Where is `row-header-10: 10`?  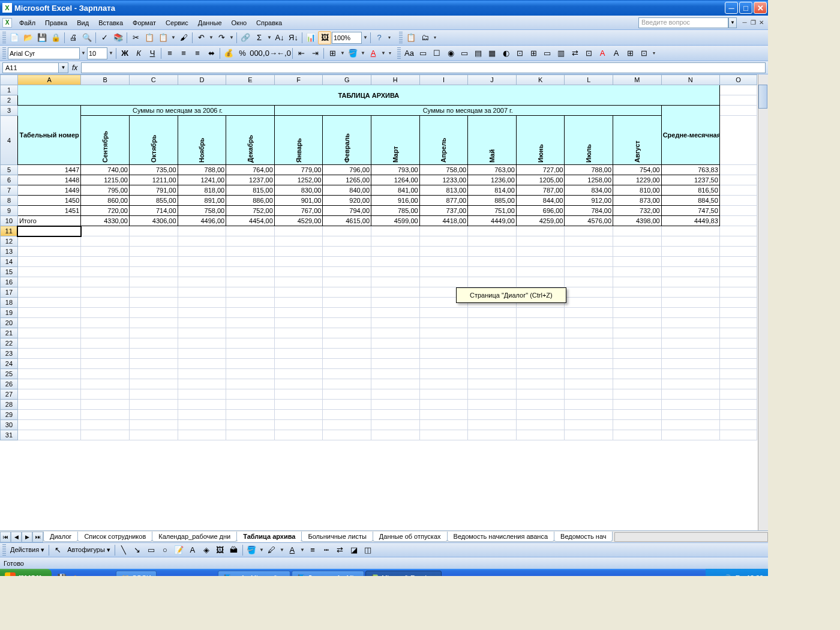
row-header-10: 10 is located at coordinates (10, 221).